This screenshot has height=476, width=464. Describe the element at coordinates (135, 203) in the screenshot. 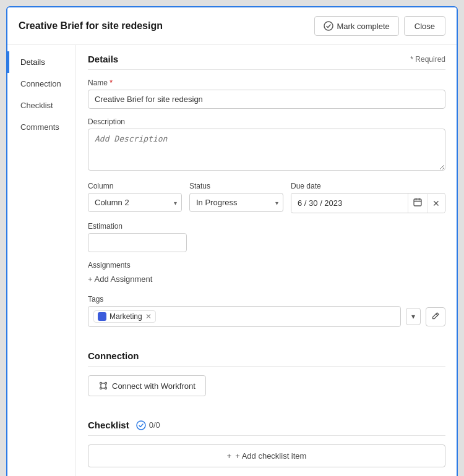

I see `column-select-wrapper: Column 2 Column 1 Column 3 ▾` at that location.